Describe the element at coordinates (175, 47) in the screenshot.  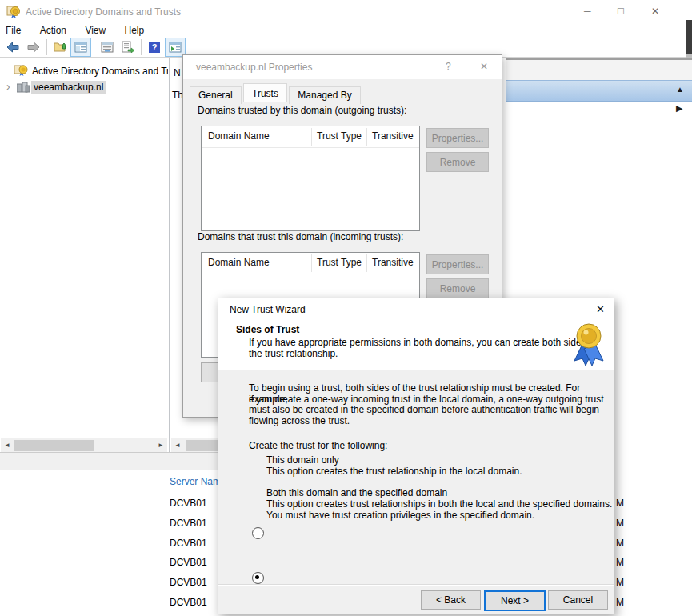
I see `new-window-icon` at that location.